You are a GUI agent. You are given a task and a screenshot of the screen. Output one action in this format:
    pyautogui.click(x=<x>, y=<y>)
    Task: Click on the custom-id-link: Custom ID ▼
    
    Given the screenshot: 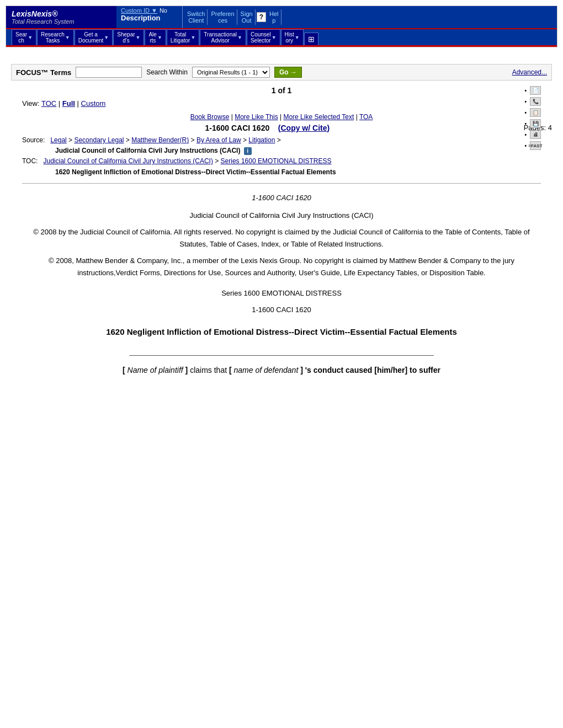 What is the action you would take?
    pyautogui.click(x=139, y=10)
    